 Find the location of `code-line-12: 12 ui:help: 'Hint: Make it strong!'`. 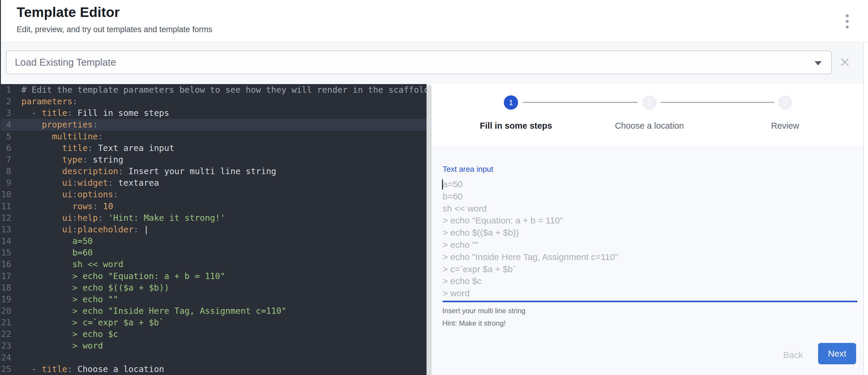

code-line-12: 12 ui:help: 'Hint: Make it strong!' is located at coordinates (213, 218).